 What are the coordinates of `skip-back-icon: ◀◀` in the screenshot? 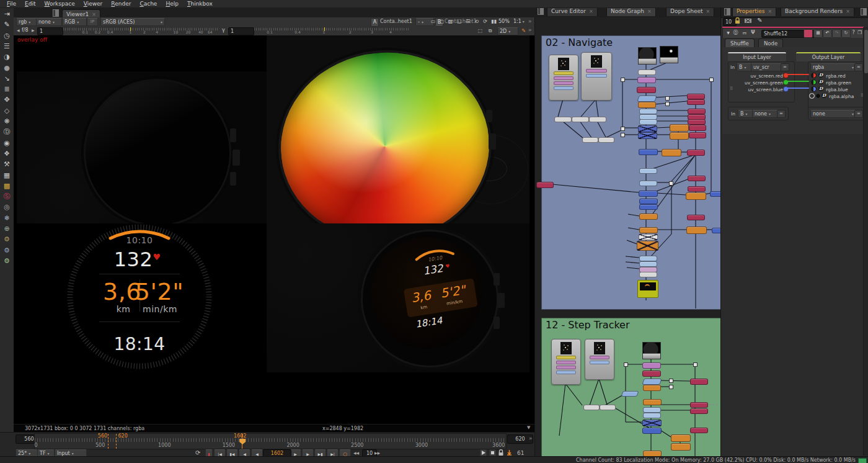 It's located at (356, 453).